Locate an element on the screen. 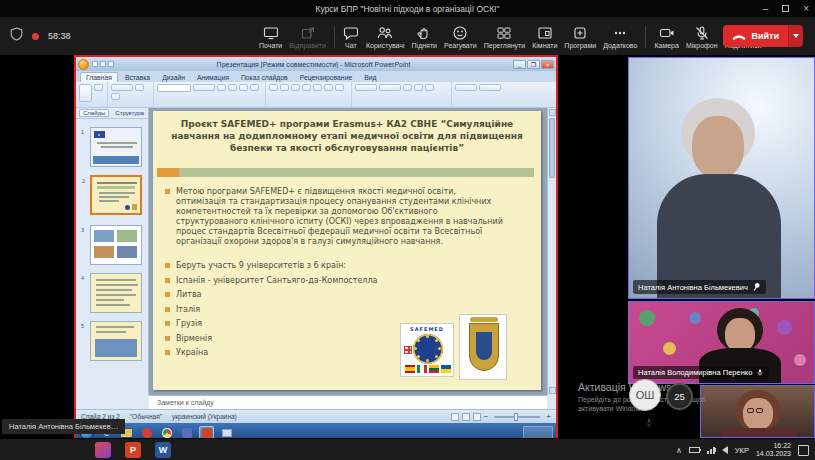 The height and width of the screenshot is (460, 815). slide-bullet-item: Литва is located at coordinates (295, 294).